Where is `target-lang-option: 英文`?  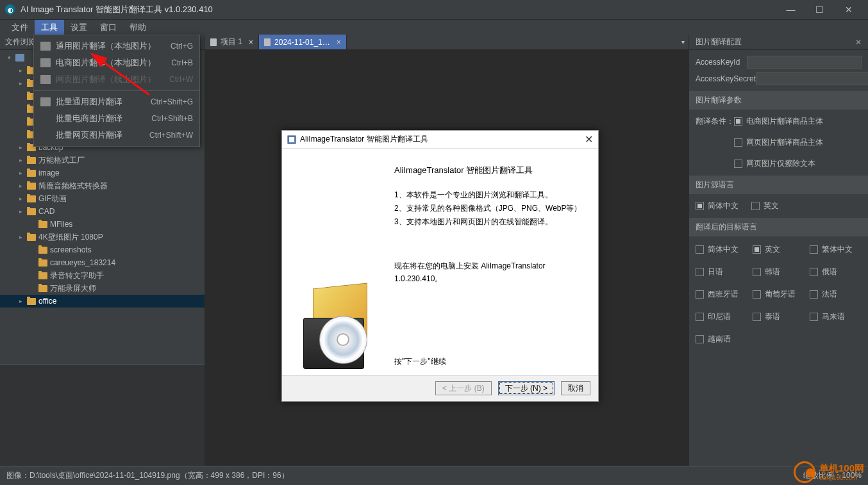 target-lang-option: 英文 is located at coordinates (778, 250).